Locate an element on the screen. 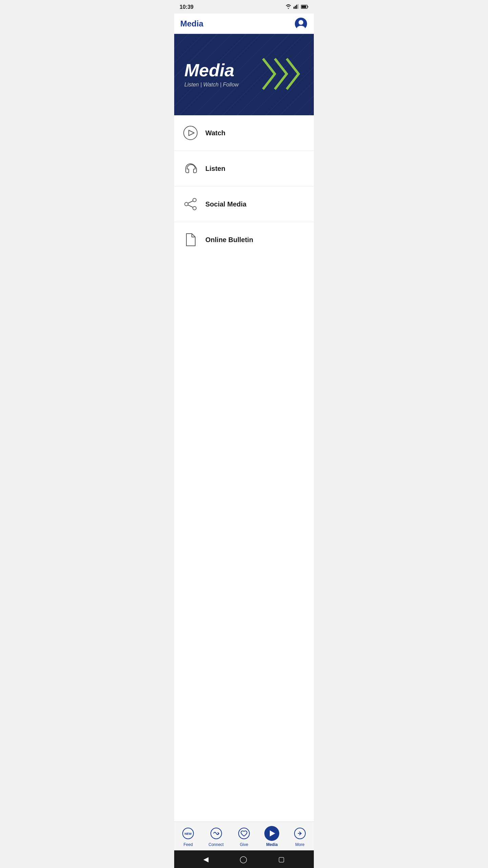 This screenshot has height=868, width=488. nav-item-give: Give is located at coordinates (244, 836).